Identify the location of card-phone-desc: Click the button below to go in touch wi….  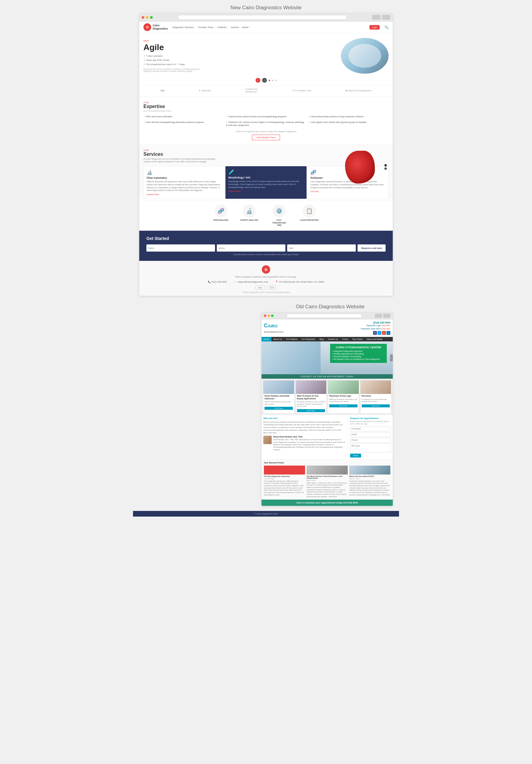
(279, 404).